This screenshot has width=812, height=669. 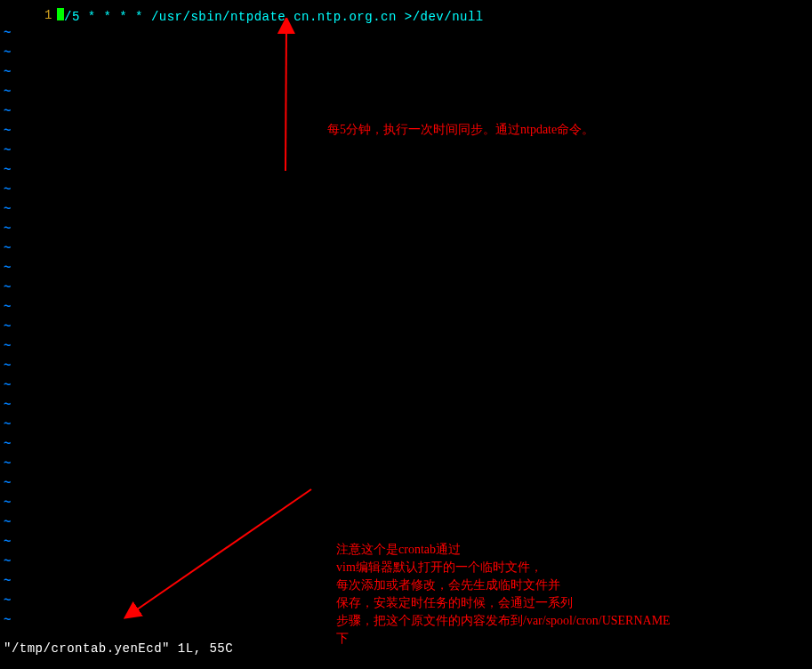 I want to click on annotation-text-2: 注意这个是crontab通过 vim编辑器默认打开的一个临时文件， 每次添加或者…, so click(x=503, y=594).